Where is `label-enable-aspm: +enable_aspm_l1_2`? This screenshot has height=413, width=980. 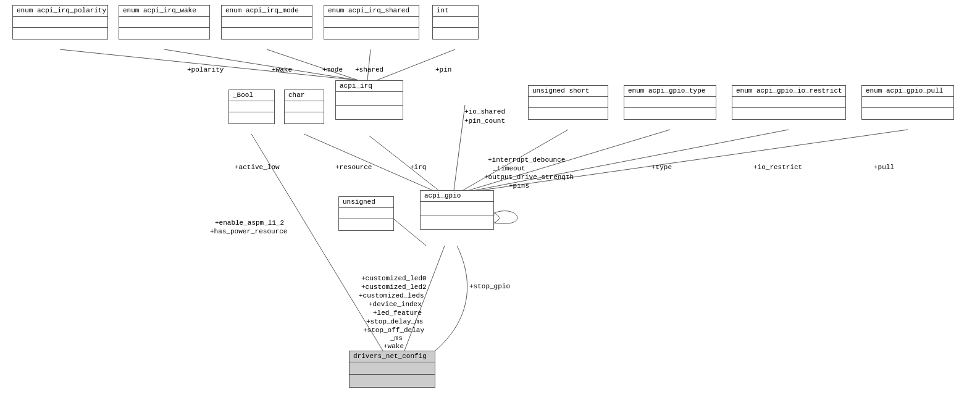
label-enable-aspm: +enable_aspm_l1_2 is located at coordinates (249, 223).